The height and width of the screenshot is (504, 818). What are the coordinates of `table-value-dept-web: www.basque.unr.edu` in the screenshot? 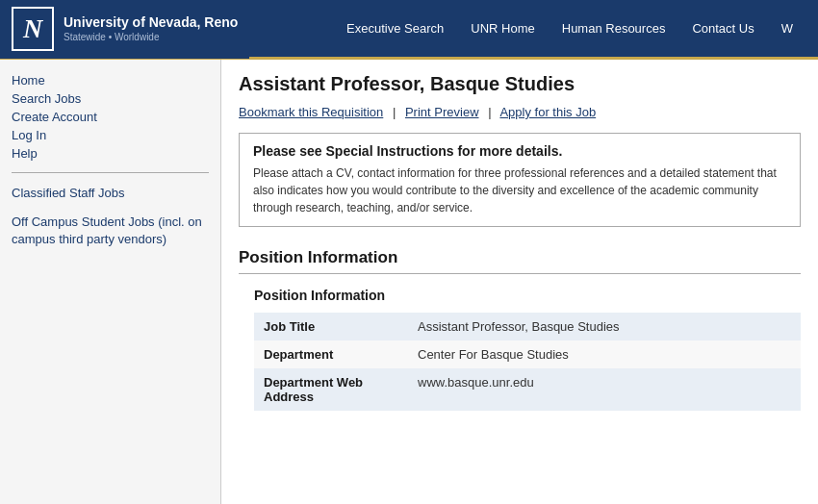 It's located at (604, 390).